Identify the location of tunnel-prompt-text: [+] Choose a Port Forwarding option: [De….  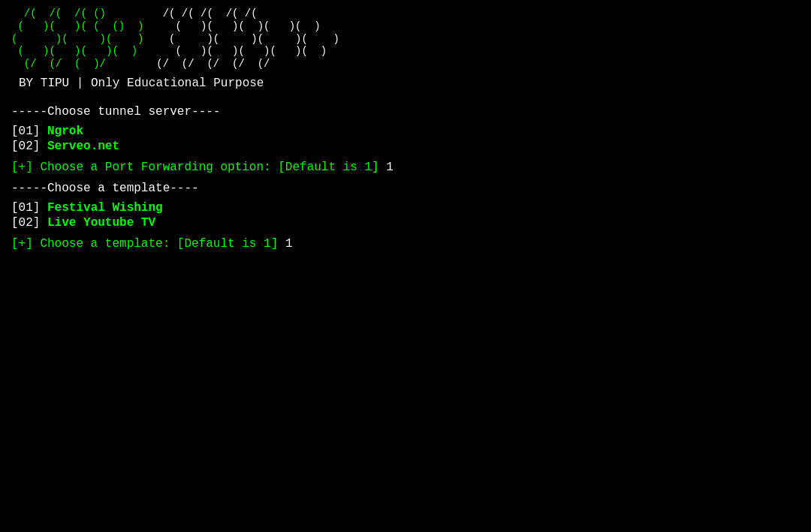
(195, 167).